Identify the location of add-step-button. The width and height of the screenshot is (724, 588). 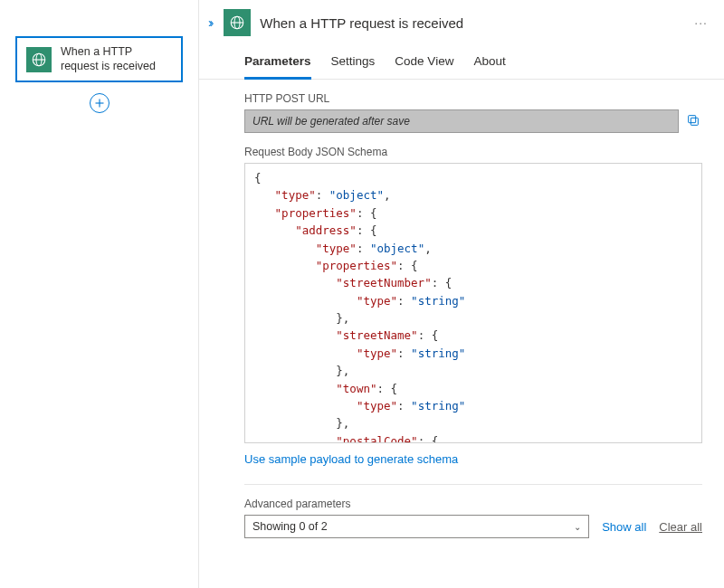
(100, 103).